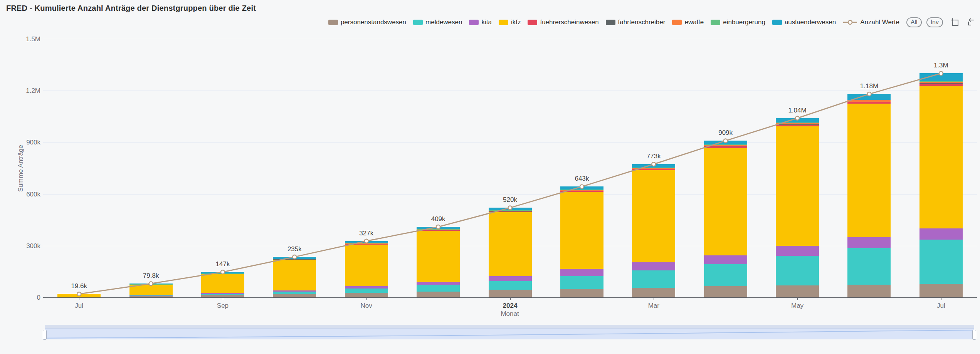  I want to click on legend-item-einbuergerung: einbuergerung, so click(738, 22).